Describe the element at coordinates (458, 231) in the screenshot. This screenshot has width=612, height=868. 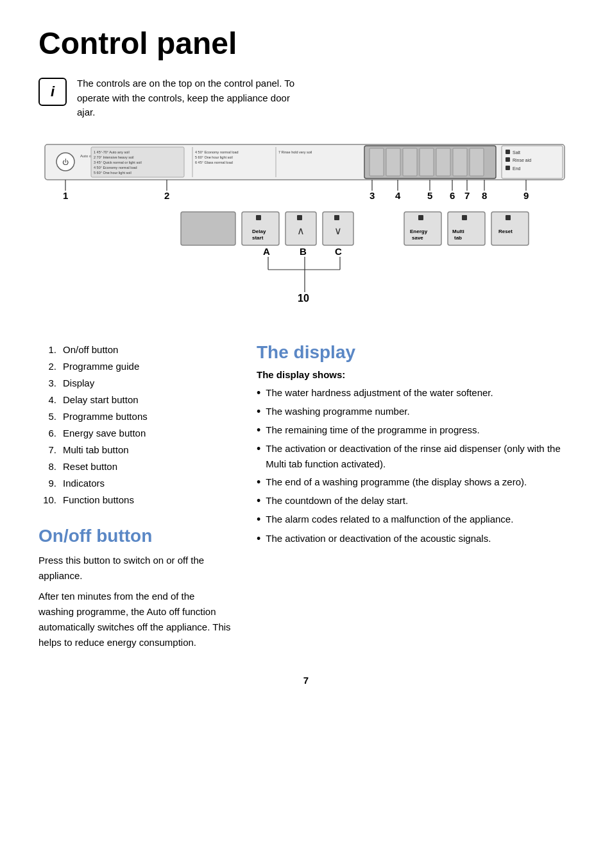
I see `svg-text: Multi` at that location.